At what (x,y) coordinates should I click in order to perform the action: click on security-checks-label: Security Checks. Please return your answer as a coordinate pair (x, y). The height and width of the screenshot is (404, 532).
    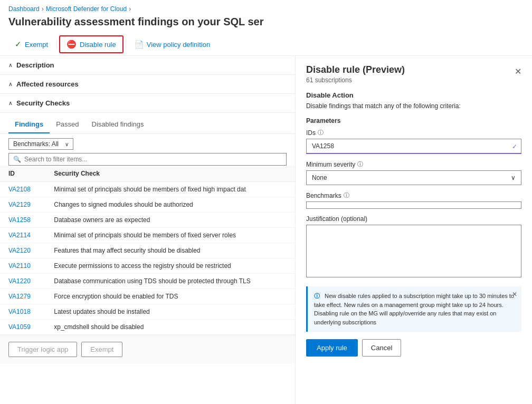
    Looking at the image, I should click on (43, 103).